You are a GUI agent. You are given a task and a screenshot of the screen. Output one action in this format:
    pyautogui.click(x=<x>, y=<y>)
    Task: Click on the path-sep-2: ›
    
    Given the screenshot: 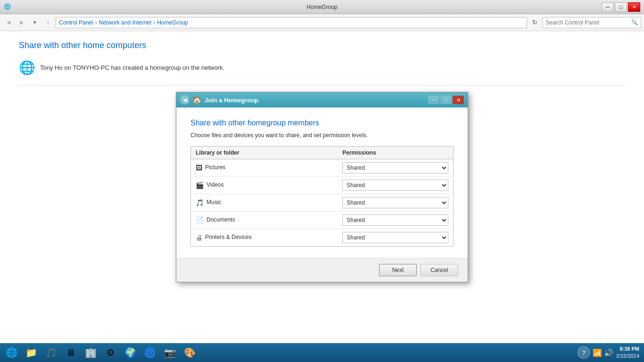 What is the action you would take?
    pyautogui.click(x=154, y=23)
    